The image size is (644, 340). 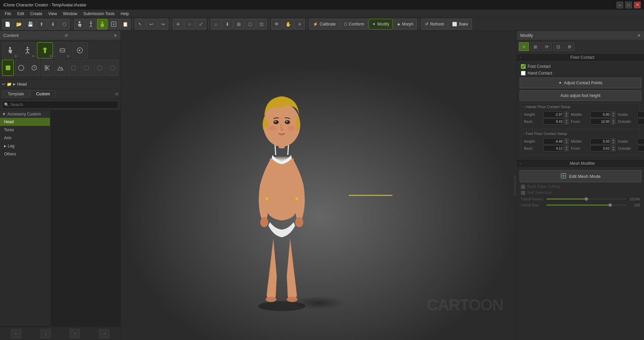 What do you see at coordinates (45, 50) in the screenshot?
I see `icon-clothing: ▶` at bounding box center [45, 50].